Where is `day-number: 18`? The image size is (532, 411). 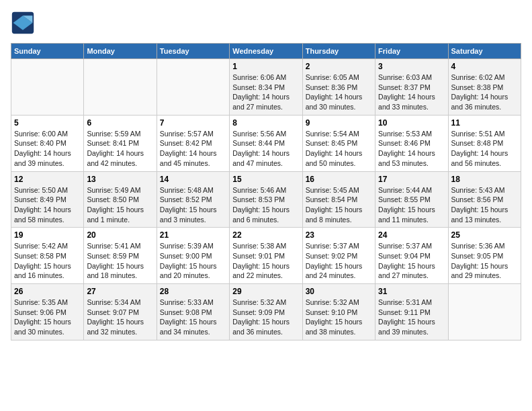 day-number: 18 is located at coordinates (485, 179).